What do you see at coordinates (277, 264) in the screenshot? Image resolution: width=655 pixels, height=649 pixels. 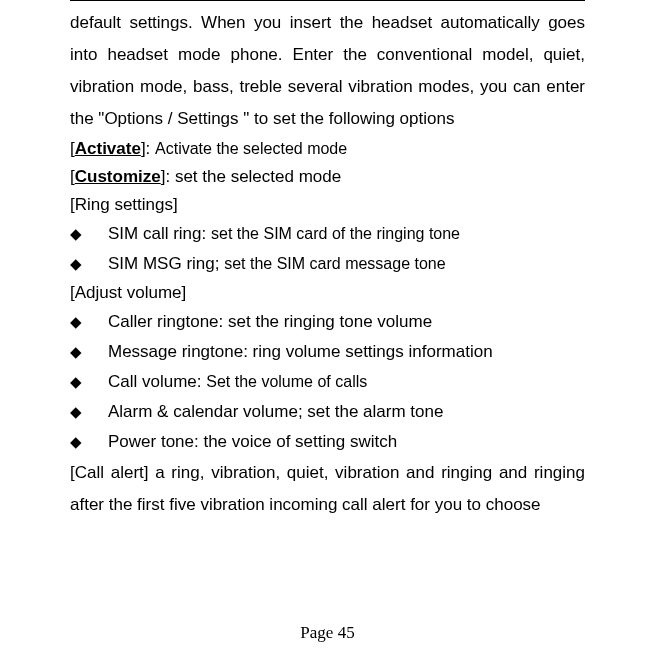 I see `list-text: SIM MSG ring; set the SIM card message t…` at bounding box center [277, 264].